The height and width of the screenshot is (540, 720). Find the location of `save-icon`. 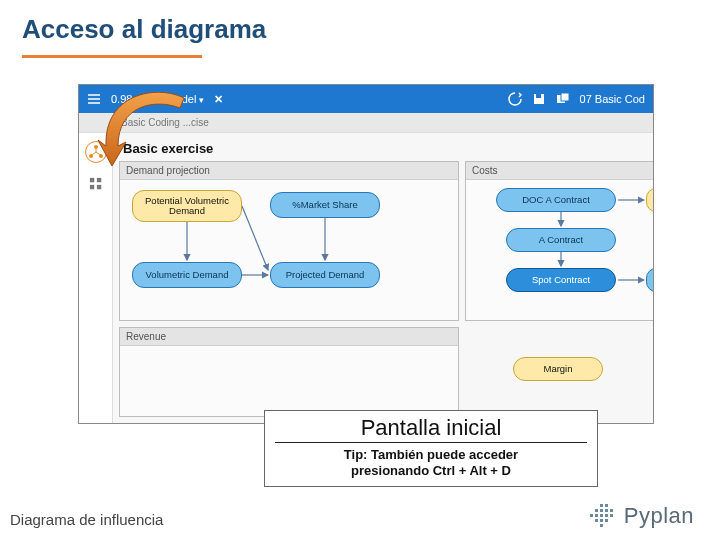

save-icon is located at coordinates (539, 99).